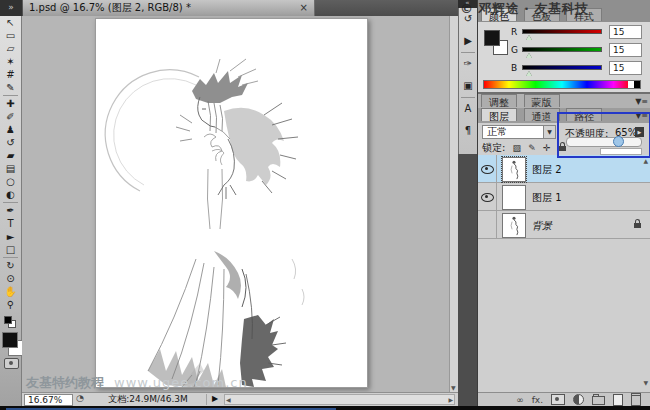  I want to click on eye-icon, so click(488, 198).